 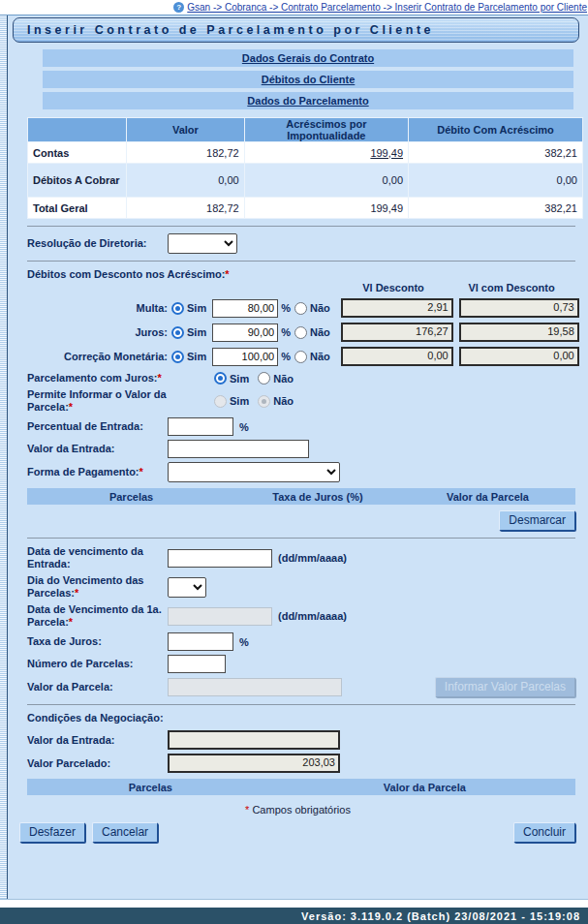 What do you see at coordinates (221, 378) in the screenshot?
I see `parcelamento-juros-sim-radio` at bounding box center [221, 378].